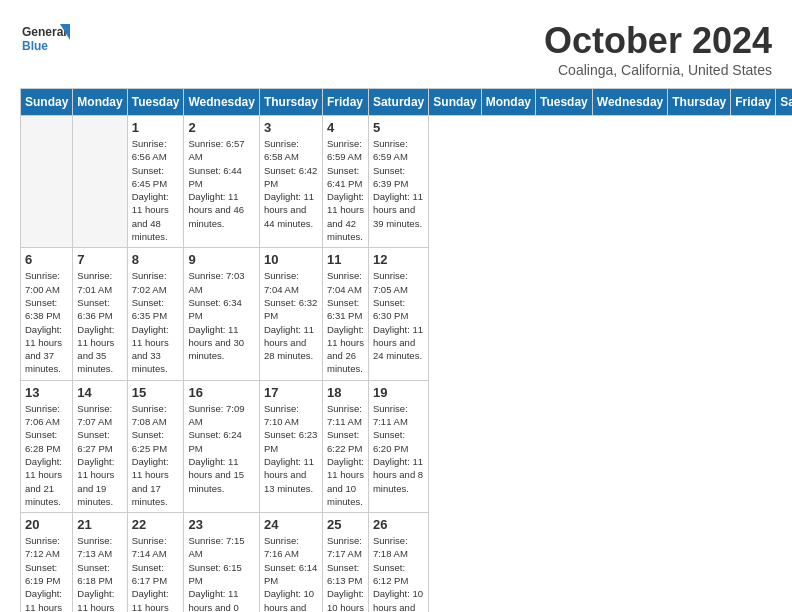  Describe the element at coordinates (291, 573) in the screenshot. I see `day-detail: Sunrise: 7:16 AM Sunset: 6:14 PM Dayligh…` at that location.